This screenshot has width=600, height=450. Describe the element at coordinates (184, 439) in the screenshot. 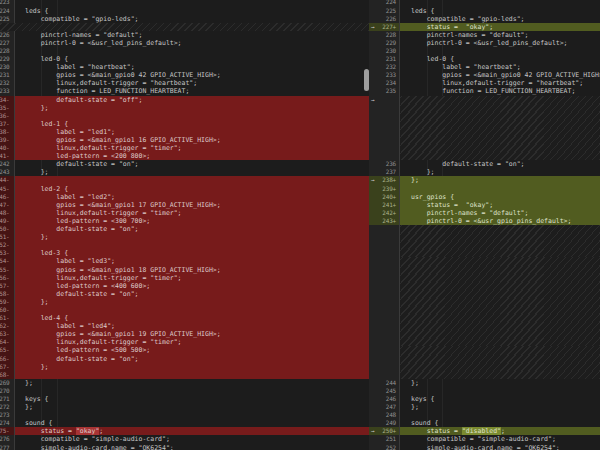

I see `diff-line: 276 compatible = "simple-audio-card";` at that location.